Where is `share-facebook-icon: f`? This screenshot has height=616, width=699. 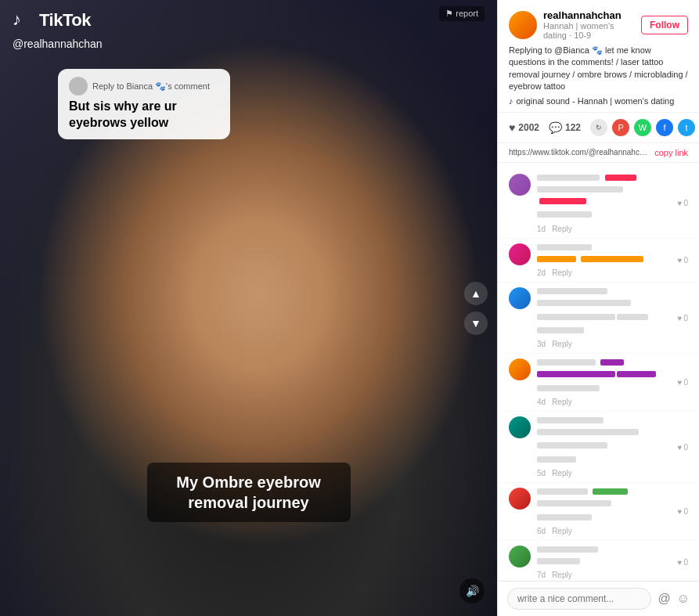 share-facebook-icon: f is located at coordinates (665, 128).